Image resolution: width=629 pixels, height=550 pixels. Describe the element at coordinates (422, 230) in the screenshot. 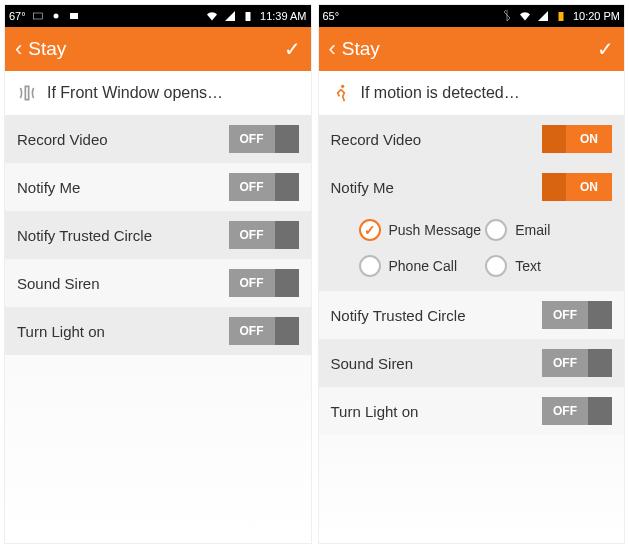

I see `option-push-message: Push Message` at that location.